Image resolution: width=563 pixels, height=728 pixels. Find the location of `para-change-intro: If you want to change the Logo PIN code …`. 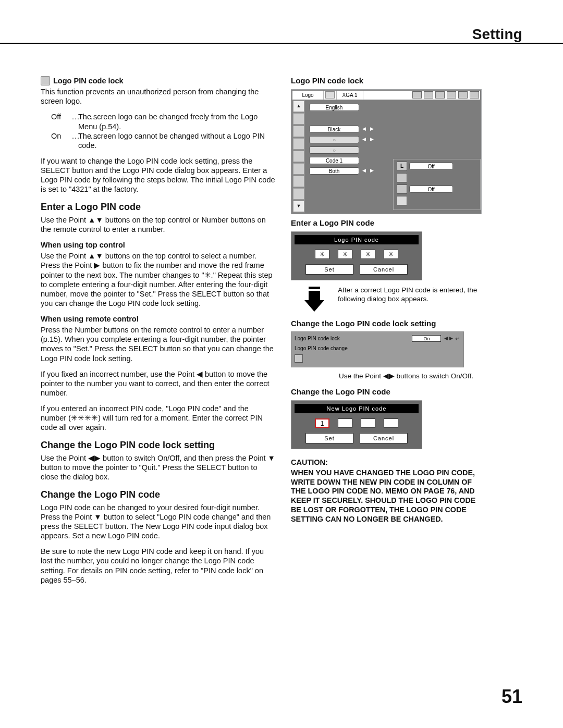

para-change-intro: If you want to change the Logo PIN code … is located at coordinates (158, 175).